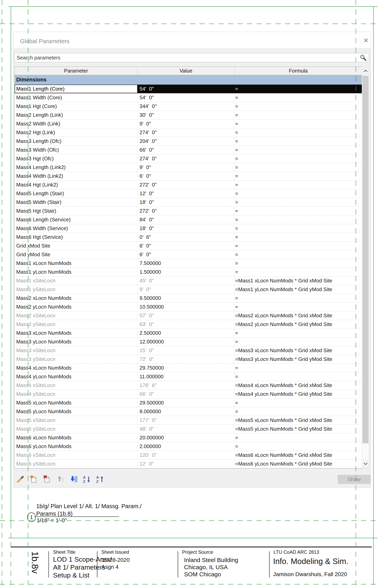 This screenshot has height=588, width=380. Describe the element at coordinates (192, 40) in the screenshot. I see `dialog-titlebar: Global Parameters ×` at that location.